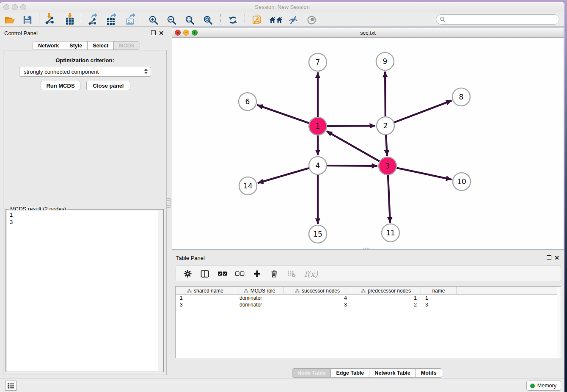  Describe the element at coordinates (368, 305) in the screenshot. I see `table-row: 3dominator323` at that location.